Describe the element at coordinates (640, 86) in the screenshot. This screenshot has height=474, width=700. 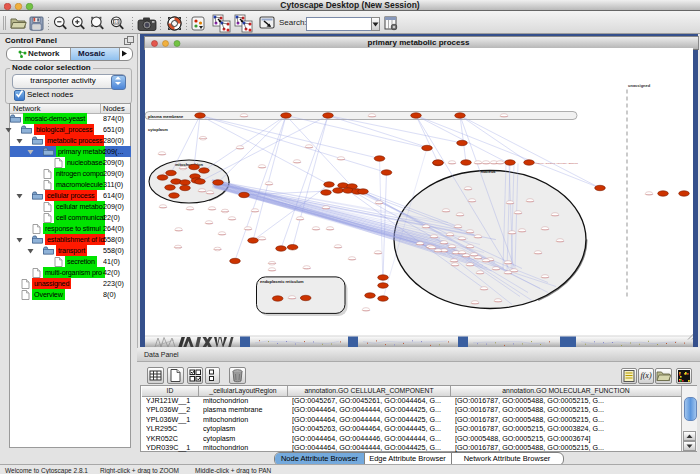
I see `svg-text: unassigned` at that location.